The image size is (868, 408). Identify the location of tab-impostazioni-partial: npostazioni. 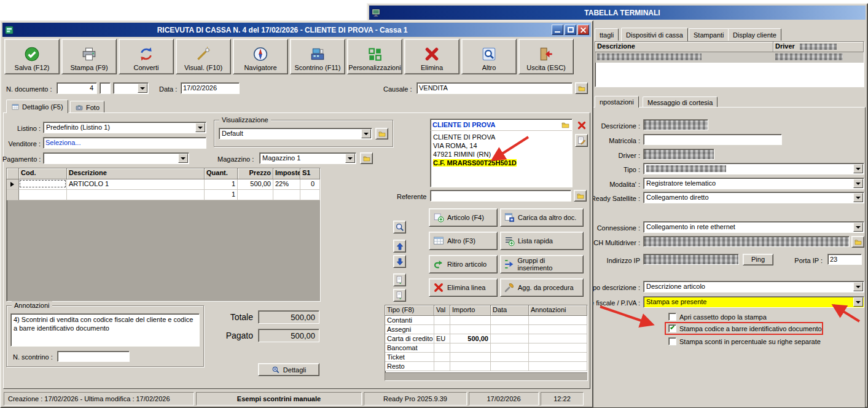
(617, 102).